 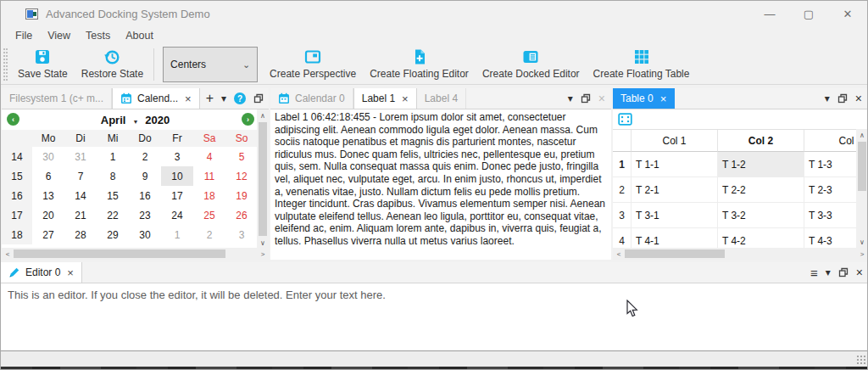 I want to click on save-state-button: Save State, so click(x=42, y=64).